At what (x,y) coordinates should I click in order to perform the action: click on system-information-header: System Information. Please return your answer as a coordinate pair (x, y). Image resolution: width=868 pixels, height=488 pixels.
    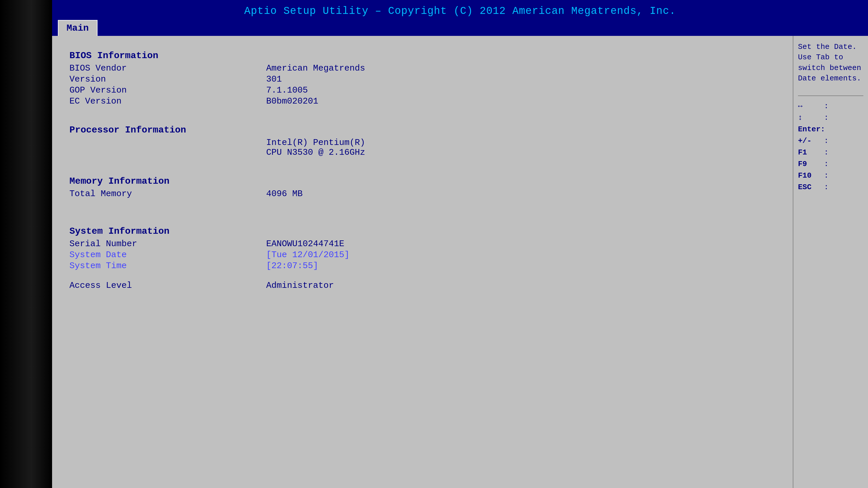
    Looking at the image, I should click on (423, 231).